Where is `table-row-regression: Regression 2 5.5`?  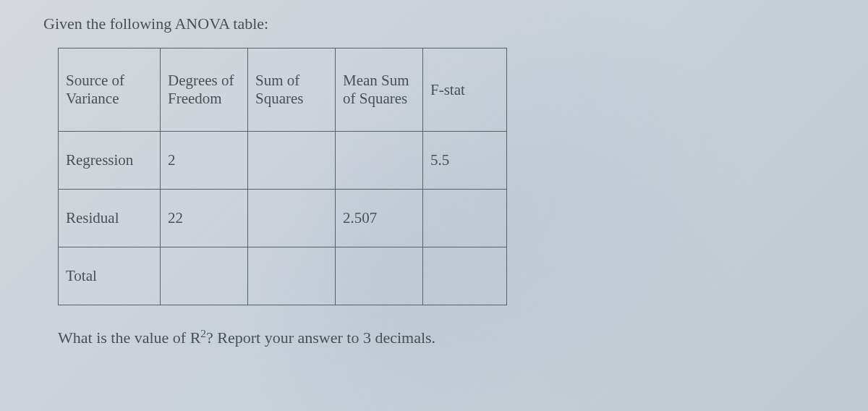
table-row-regression: Regression 2 5.5 is located at coordinates (283, 161).